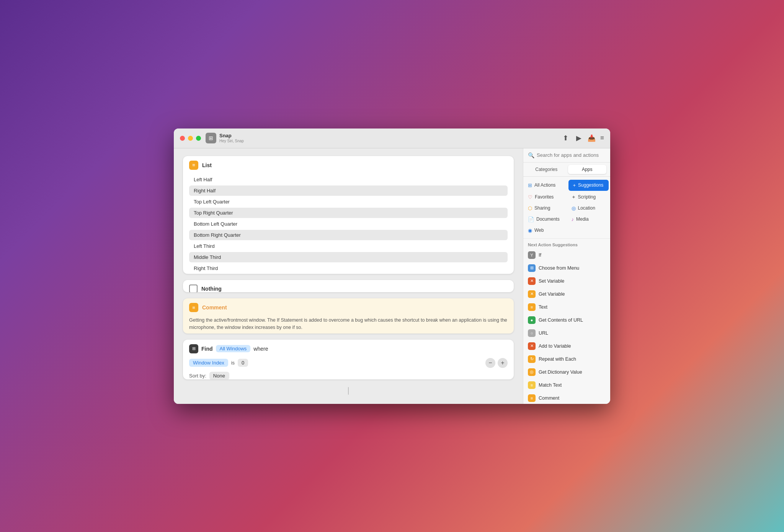 The image size is (784, 532). What do you see at coordinates (567, 244) in the screenshot?
I see `suggestions-label: Next Action Suggestions` at bounding box center [567, 244].